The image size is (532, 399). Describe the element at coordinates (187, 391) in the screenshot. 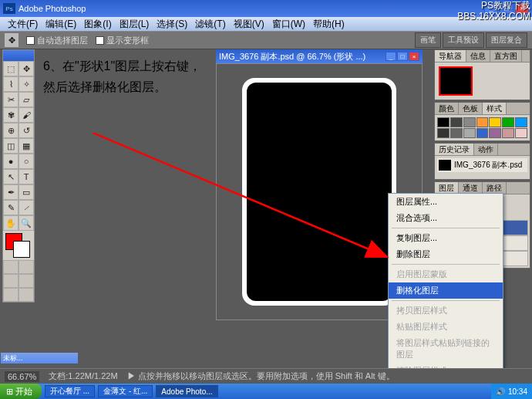

I see `task-item: Adobe Photo...` at that location.